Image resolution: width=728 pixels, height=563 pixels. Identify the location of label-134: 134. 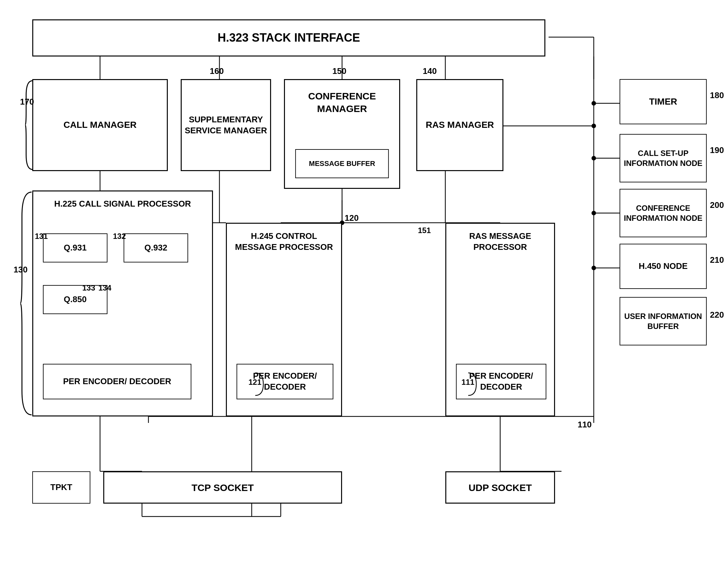
(105, 288).